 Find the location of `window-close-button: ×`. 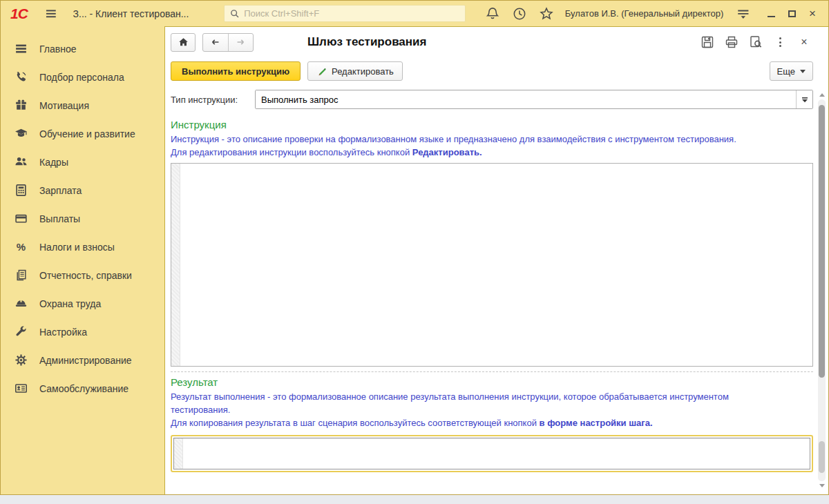

window-close-button: × is located at coordinates (812, 14).